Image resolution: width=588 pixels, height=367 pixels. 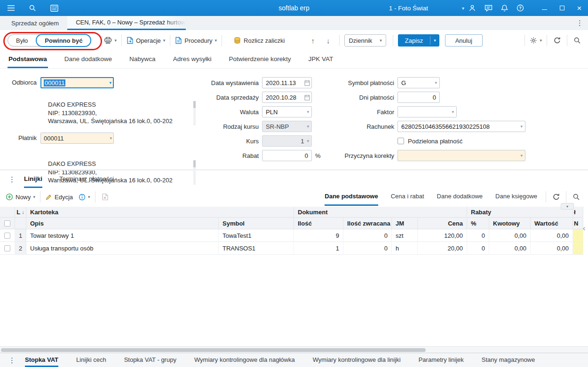 What do you see at coordinates (77, 83) in the screenshot?
I see `odbiorca-combo: 000011▾` at bounding box center [77, 83].